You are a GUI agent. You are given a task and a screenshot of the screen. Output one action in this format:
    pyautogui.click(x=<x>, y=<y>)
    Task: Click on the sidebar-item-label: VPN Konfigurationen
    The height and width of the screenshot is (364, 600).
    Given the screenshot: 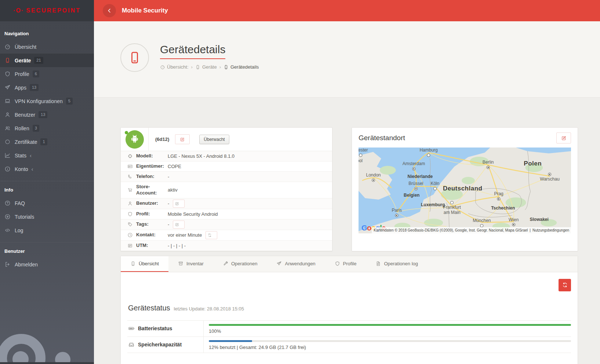 What is the action you would take?
    pyautogui.click(x=39, y=101)
    